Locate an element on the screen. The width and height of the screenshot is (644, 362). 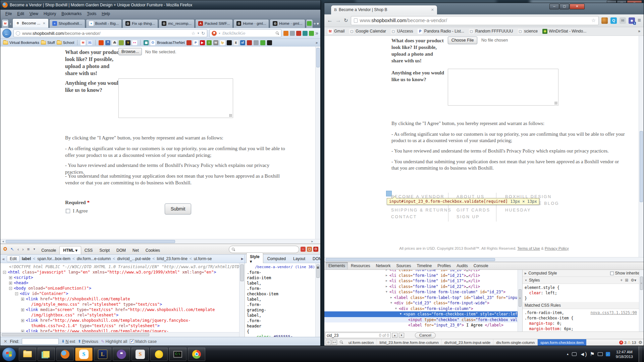
element-state-icon: ⊞ is located at coordinates (627, 280).